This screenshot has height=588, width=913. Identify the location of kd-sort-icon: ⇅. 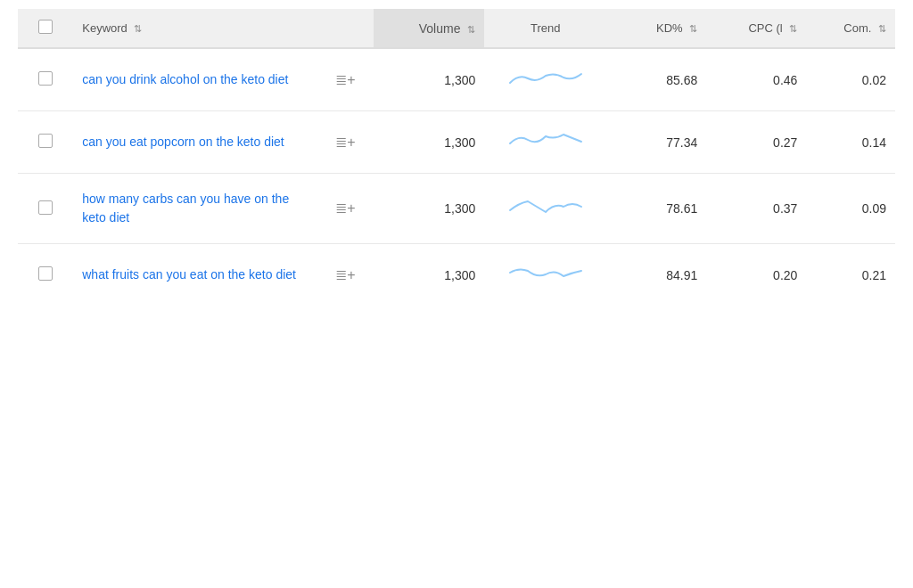
(694, 29).